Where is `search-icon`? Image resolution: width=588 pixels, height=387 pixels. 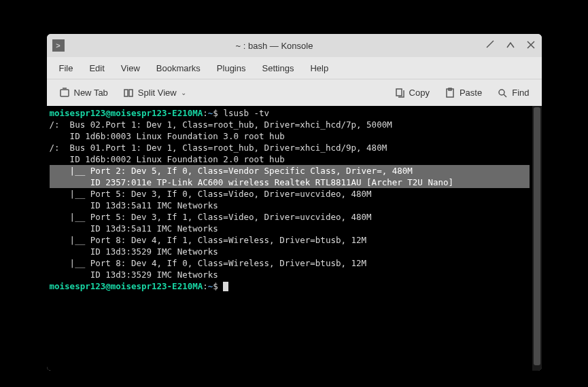
search-icon is located at coordinates (502, 93).